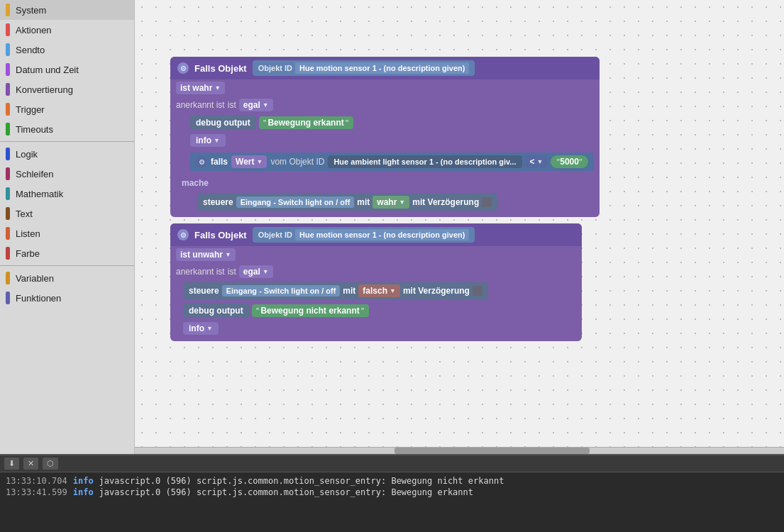 Image resolution: width=784 pixels, height=532 pixels. I want to click on log-time: 13:33:10.704, so click(37, 481).